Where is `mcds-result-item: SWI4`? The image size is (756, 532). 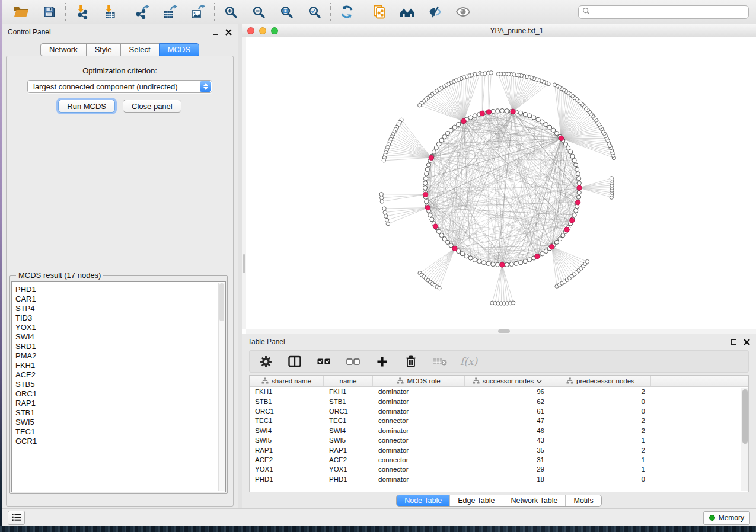 mcds-result-item: SWI4 is located at coordinates (120, 337).